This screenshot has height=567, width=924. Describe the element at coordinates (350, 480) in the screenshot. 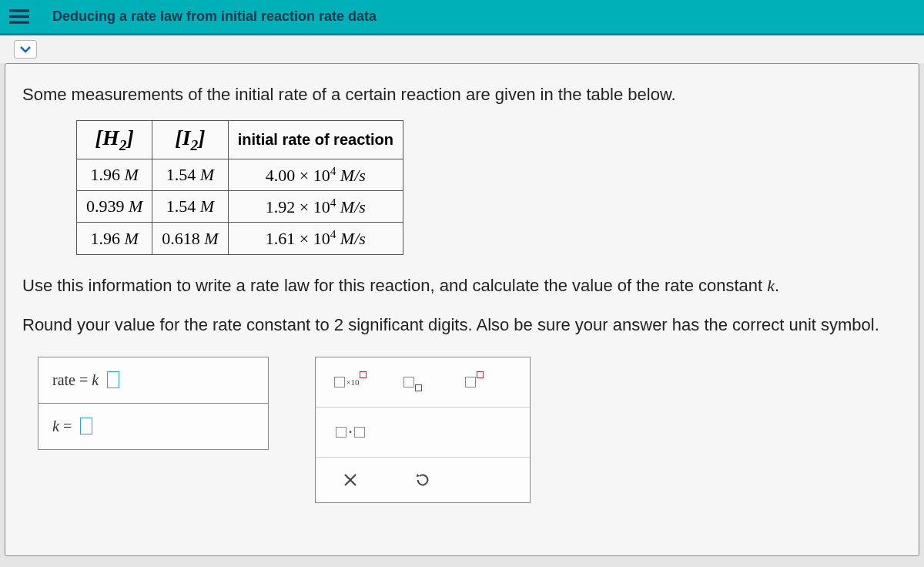

I see `clear-button` at that location.